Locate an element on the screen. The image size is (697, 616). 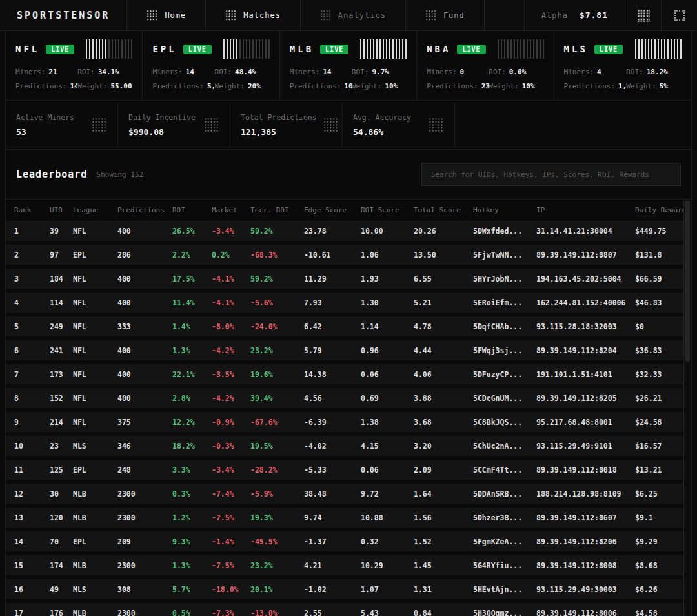
scrollbar-thumb is located at coordinates (688, 282).